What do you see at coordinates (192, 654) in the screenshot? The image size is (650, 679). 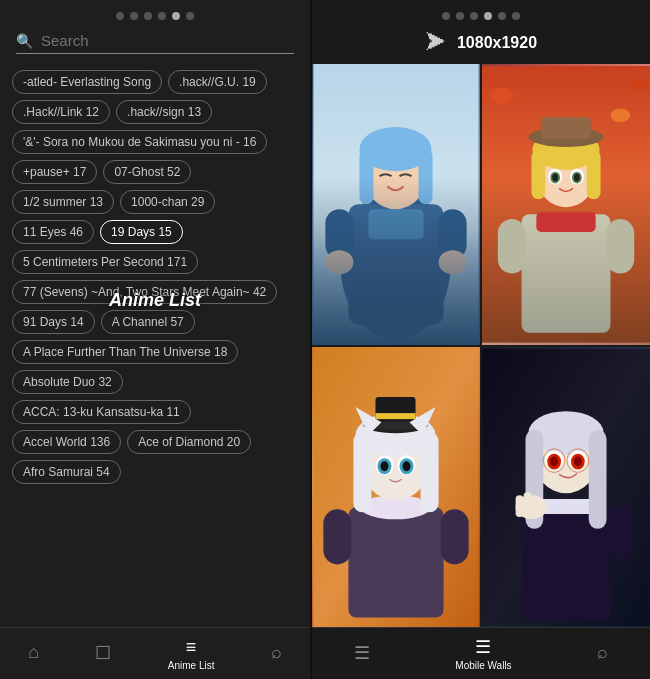 I see `nav-anime-list: ≡ Anime List` at bounding box center [192, 654].